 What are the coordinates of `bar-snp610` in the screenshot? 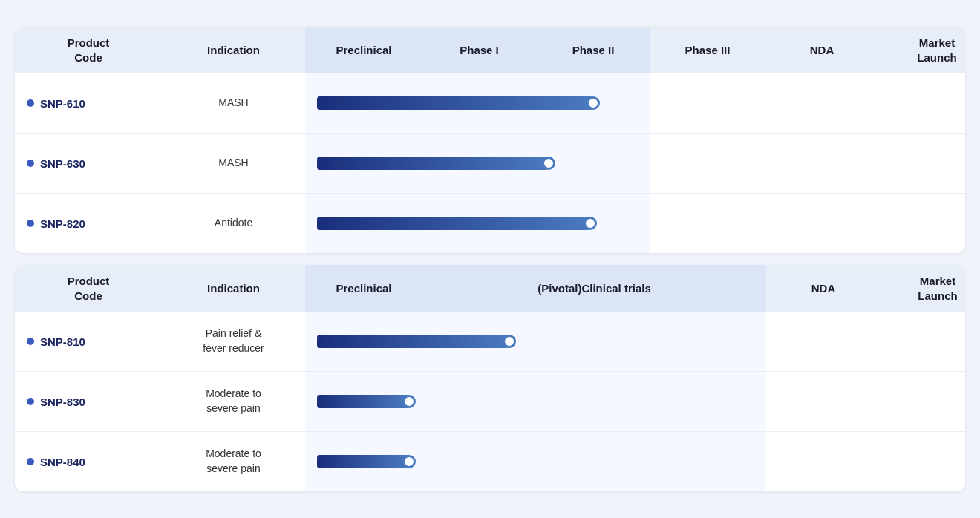 It's located at (455, 103).